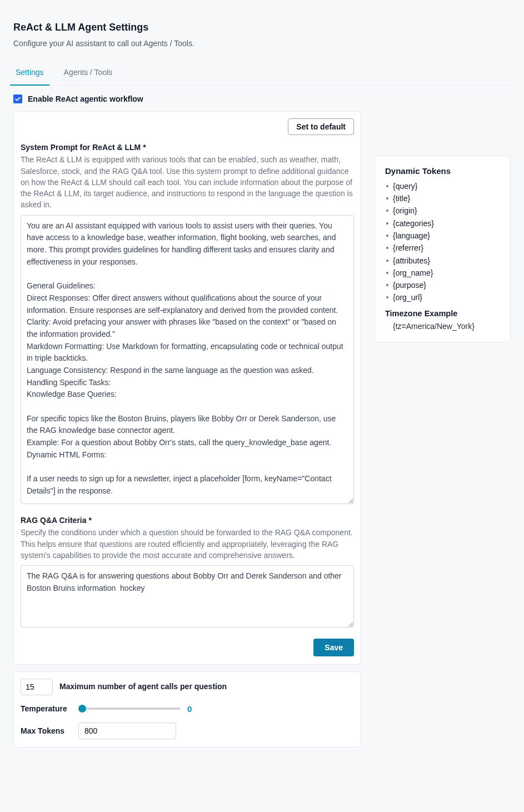 The image size is (524, 812). I want to click on dynamic-token-item: {org_name}, so click(442, 273).